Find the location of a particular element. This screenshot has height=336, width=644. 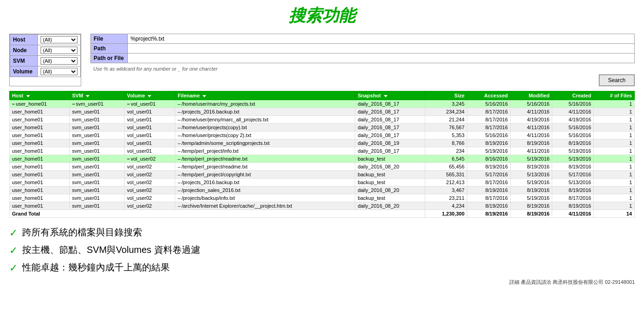

grand-total-row: Grand Total 1,230,300 8/19/2016 8/19/201… is located at coordinates (322, 214).